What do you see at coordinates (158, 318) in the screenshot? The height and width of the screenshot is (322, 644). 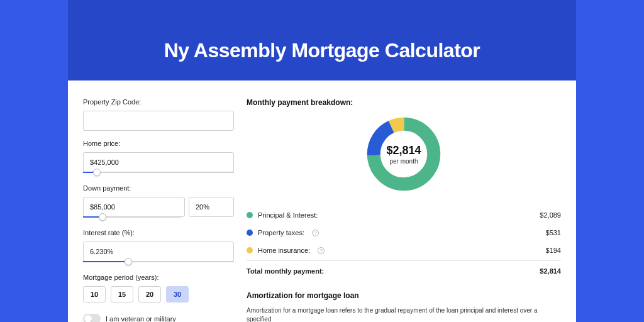 I see `veteran-row: I am veteran or military` at bounding box center [158, 318].